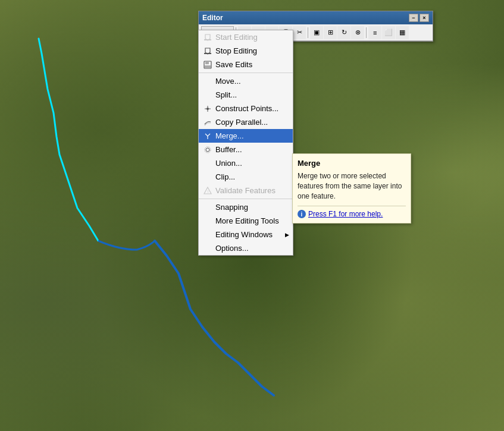 This screenshot has height=431, width=504. Describe the element at coordinates (317, 33) in the screenshot. I see `cut-btn: ▣` at that location.